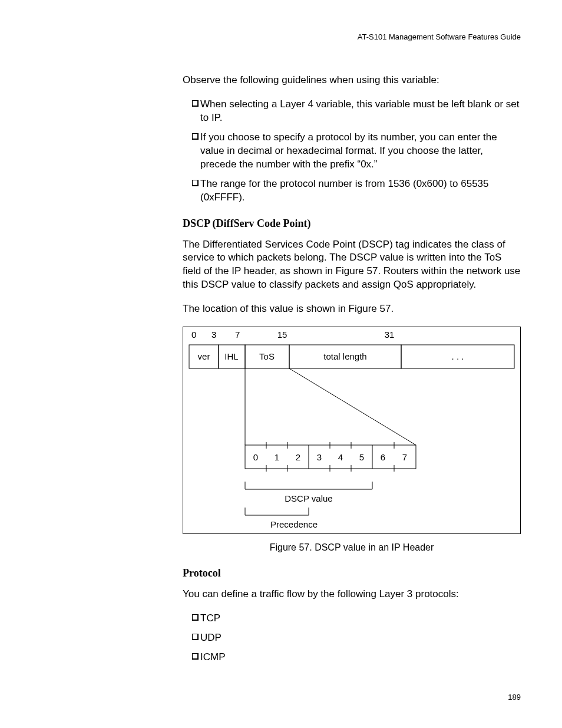  Describe the element at coordinates (383, 457) in the screenshot. I see `bit-6: 6` at that location.